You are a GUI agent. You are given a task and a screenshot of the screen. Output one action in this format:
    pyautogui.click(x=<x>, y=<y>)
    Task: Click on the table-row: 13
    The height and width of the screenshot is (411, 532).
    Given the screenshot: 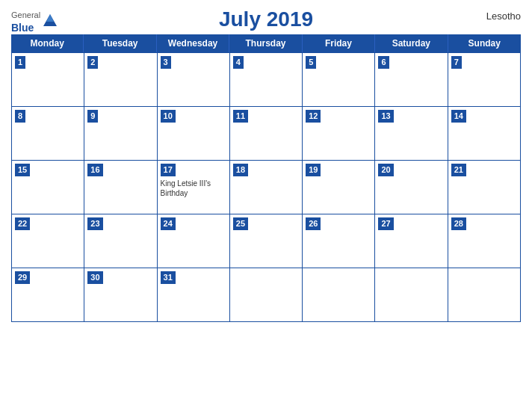 What is the action you would take?
    pyautogui.click(x=411, y=133)
    